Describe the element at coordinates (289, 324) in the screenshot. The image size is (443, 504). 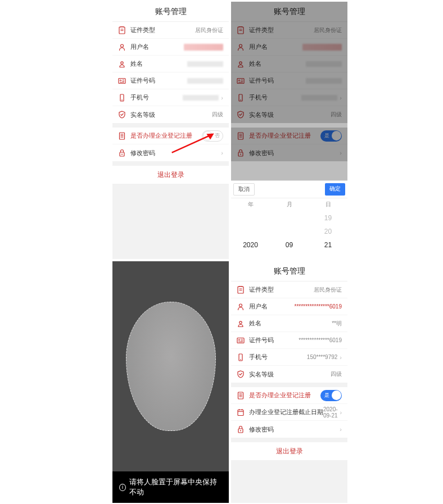
I see `row-realname: 姓名 **明` at that location.